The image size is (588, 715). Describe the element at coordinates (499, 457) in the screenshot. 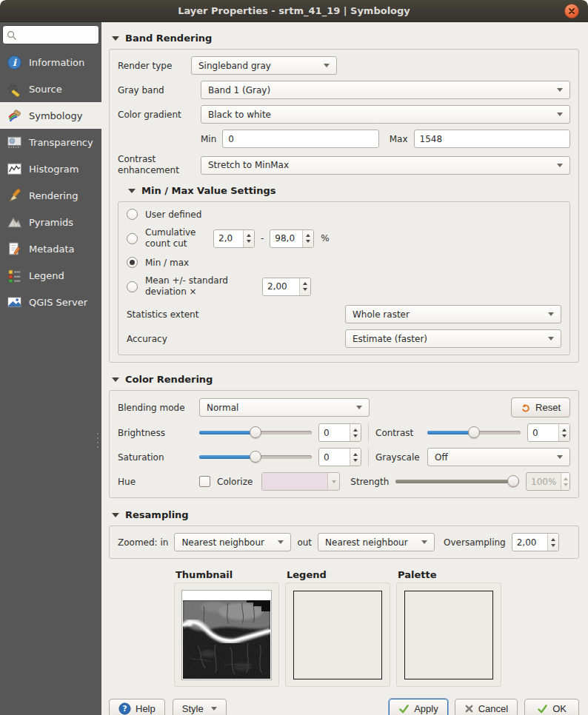

I see `grayscale-select: Off` at that location.